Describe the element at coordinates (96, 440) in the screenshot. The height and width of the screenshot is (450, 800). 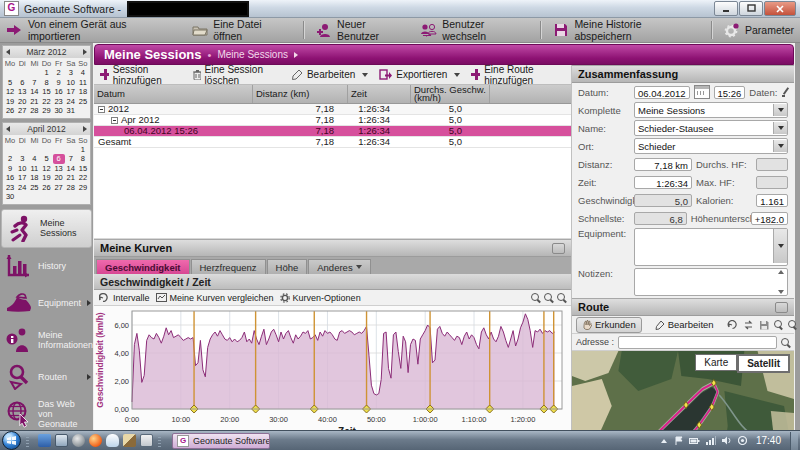
I see `firefox-icon` at that location.